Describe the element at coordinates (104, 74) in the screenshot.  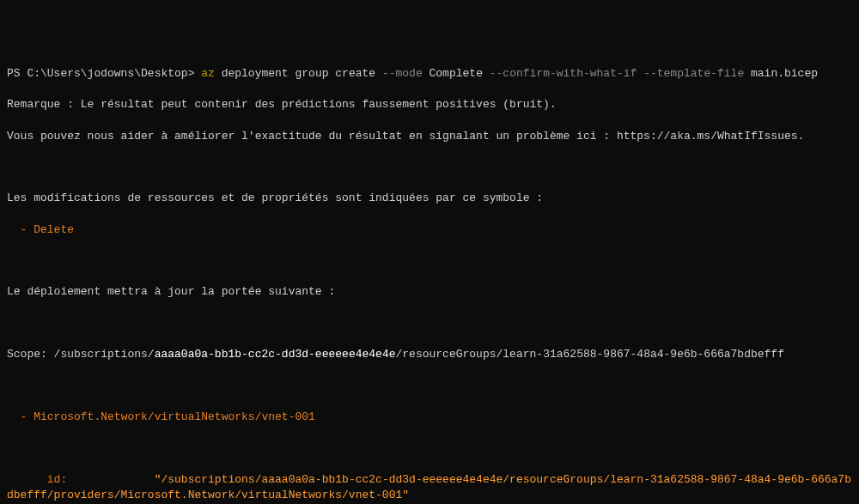
I see `prompt-path: PS C:\Users\jodowns\Desktop>` at that location.